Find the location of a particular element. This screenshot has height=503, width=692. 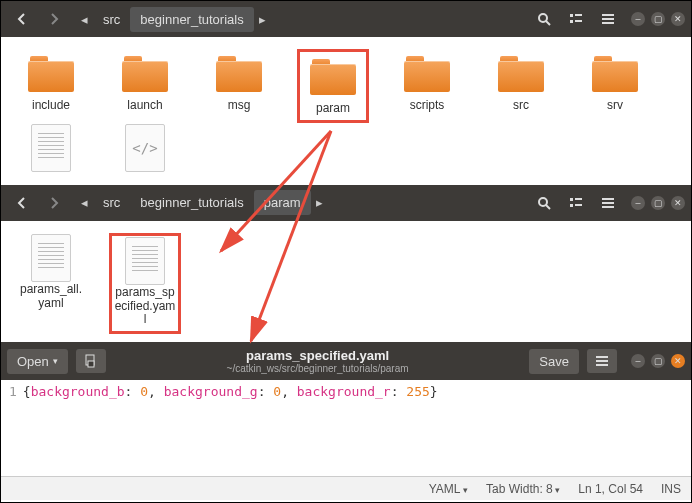

item-label: params_all.yaml is located at coordinates (51, 297).